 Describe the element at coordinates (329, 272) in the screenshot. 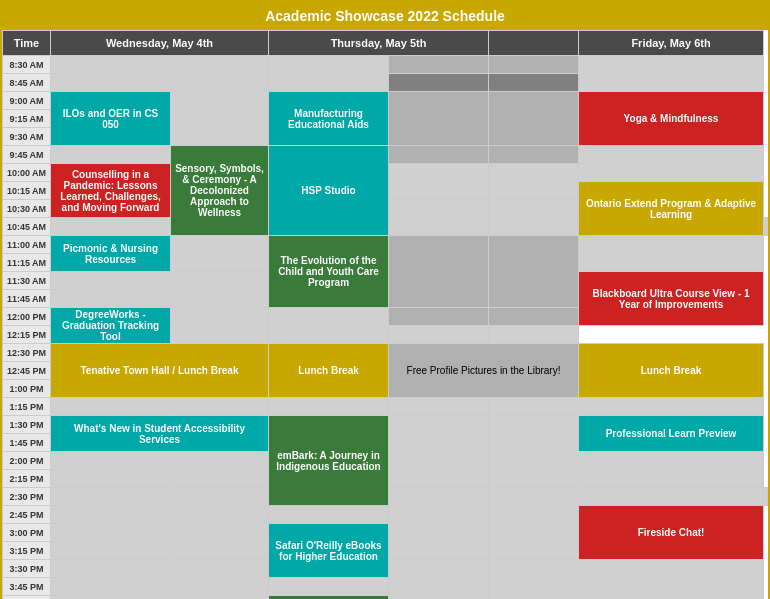

I see `evolution-event: The Evolution of the Child and Youth Car…` at that location.